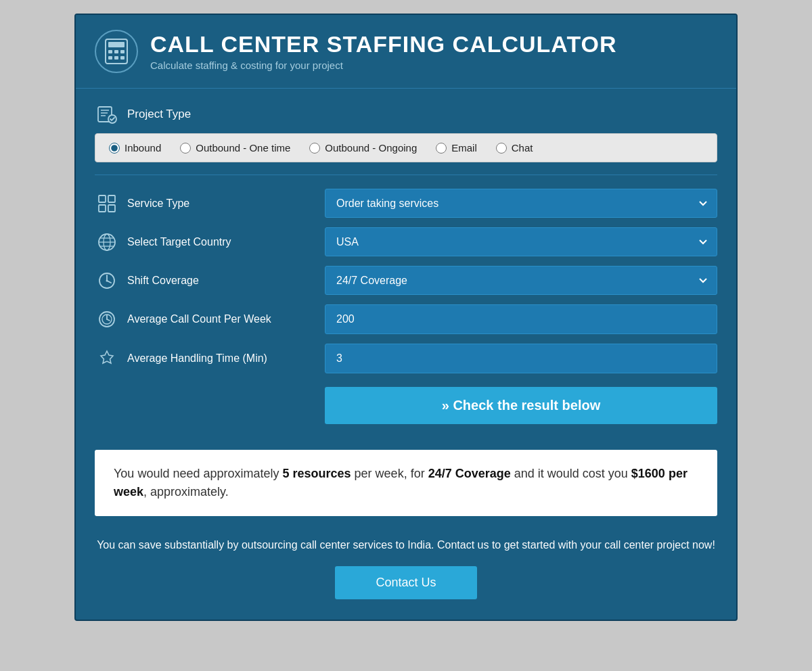  I want to click on service-type-label-col: Service Type, so click(210, 204).